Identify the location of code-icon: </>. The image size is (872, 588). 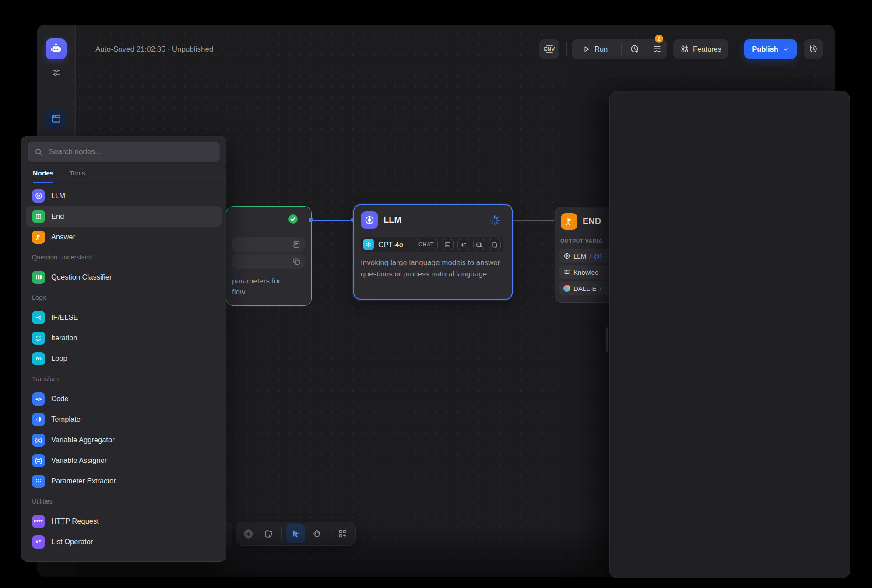
(39, 399).